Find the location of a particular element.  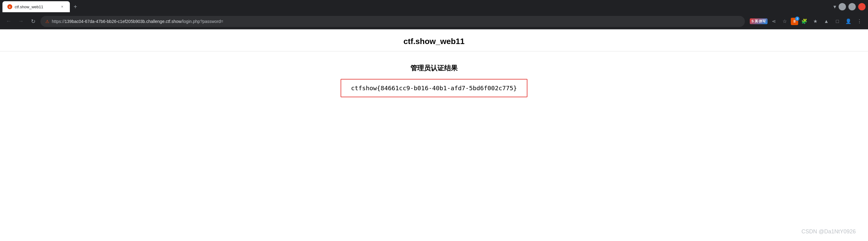

watermark: CSDN @Da1NtY0926 is located at coordinates (829, 232).